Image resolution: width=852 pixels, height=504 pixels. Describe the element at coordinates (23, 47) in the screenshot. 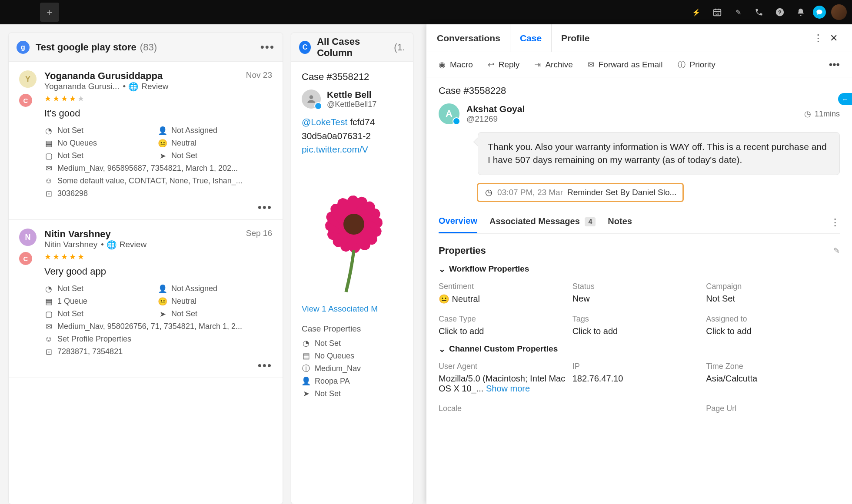

I see `google-icon: g` at that location.